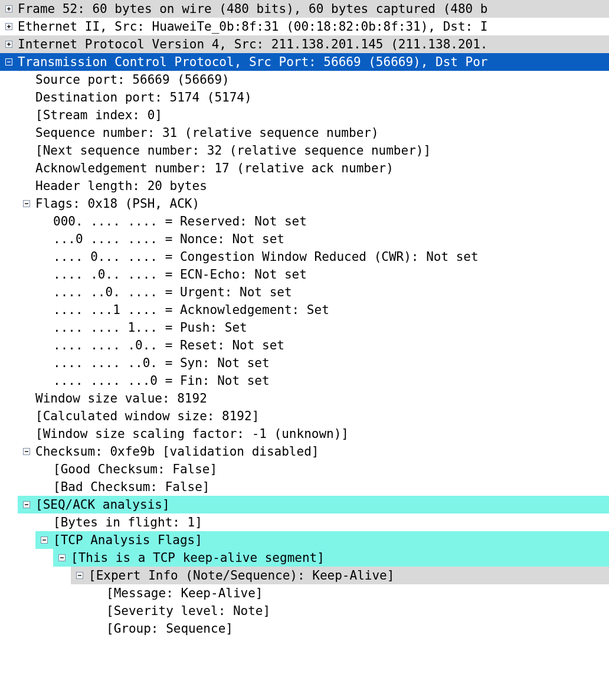  What do you see at coordinates (304, 9) in the screenshot?
I see `tree-row: Frame 52: 60 bytes on wire (480 bits), 6…` at bounding box center [304, 9].